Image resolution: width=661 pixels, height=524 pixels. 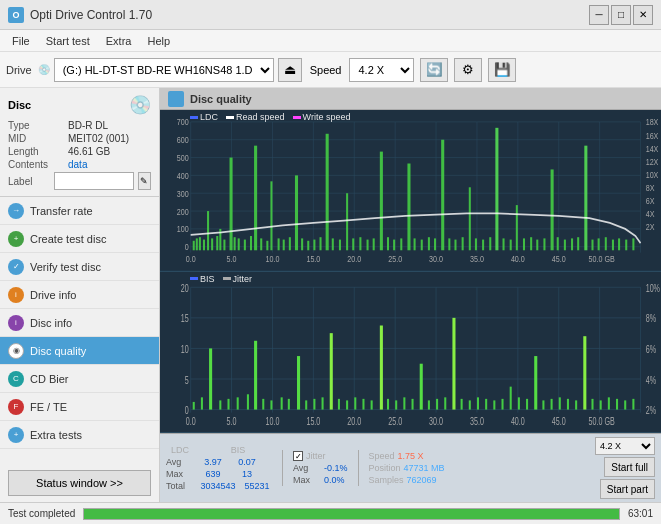 What do you see at coordinates (424, 468) in the screenshot?
I see `position-value: 47731 MB` at bounding box center [424, 468].